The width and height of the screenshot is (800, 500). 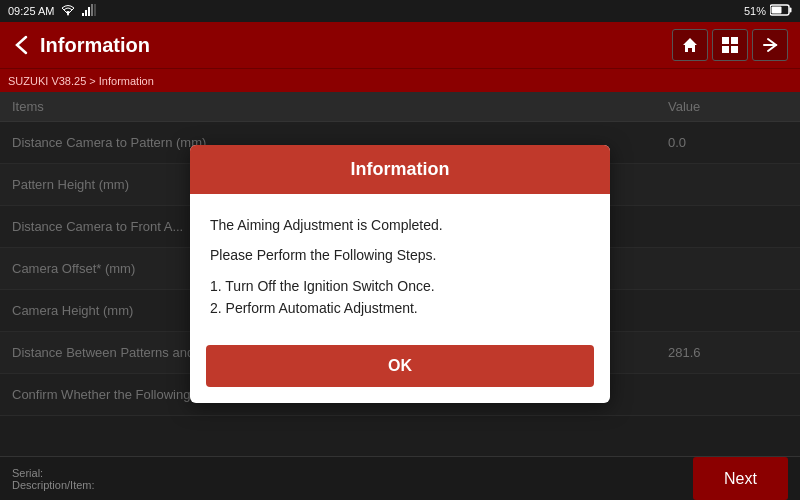 What do you see at coordinates (400, 170) in the screenshot?
I see `dialog-header: Information` at bounding box center [400, 170].